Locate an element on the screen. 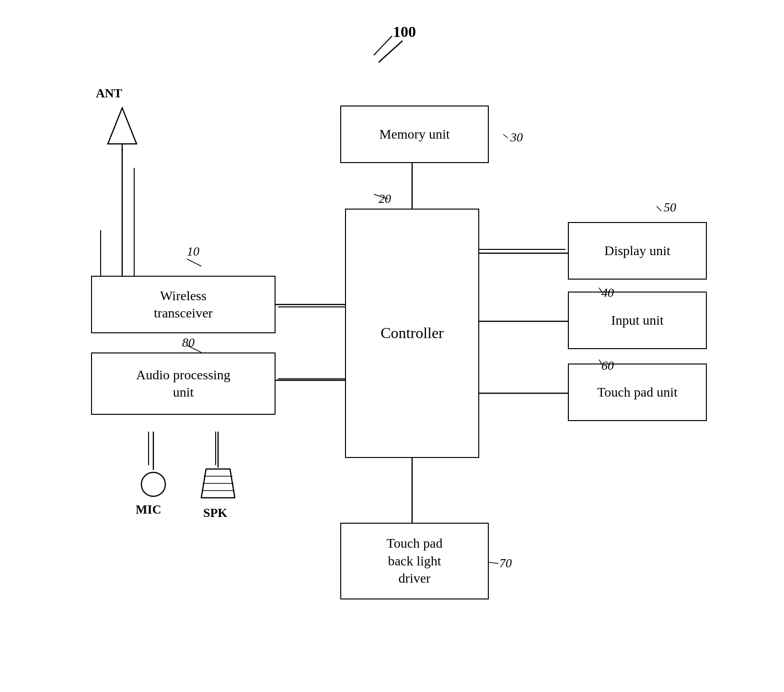  system-label: 100 is located at coordinates (404, 32).